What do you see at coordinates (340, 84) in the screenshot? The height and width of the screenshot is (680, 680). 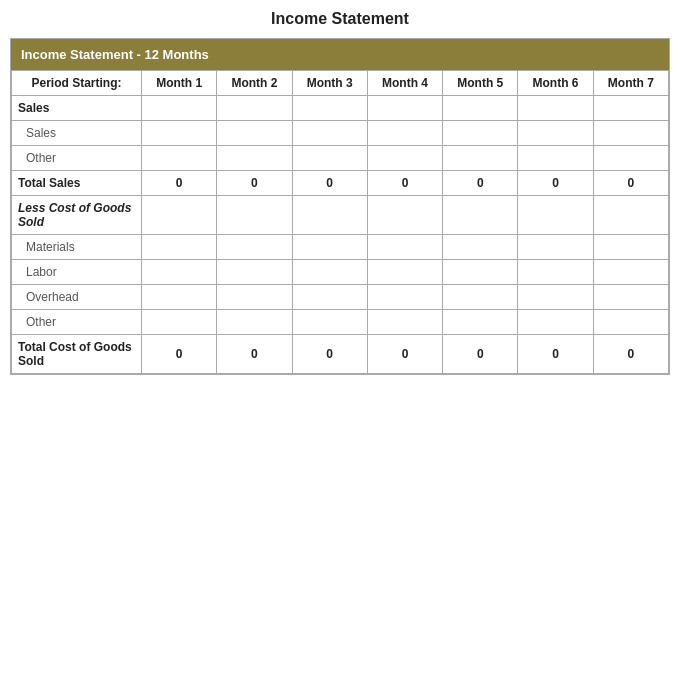 I see `column-header-row: Period Starting: Month 1 Month 2 Month 3…` at bounding box center [340, 84].